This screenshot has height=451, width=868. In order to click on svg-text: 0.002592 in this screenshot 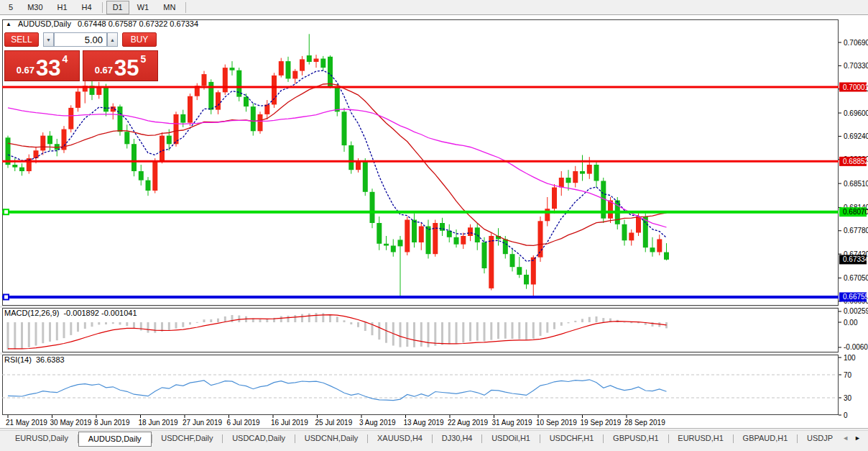, I will do `click(856, 311)`.